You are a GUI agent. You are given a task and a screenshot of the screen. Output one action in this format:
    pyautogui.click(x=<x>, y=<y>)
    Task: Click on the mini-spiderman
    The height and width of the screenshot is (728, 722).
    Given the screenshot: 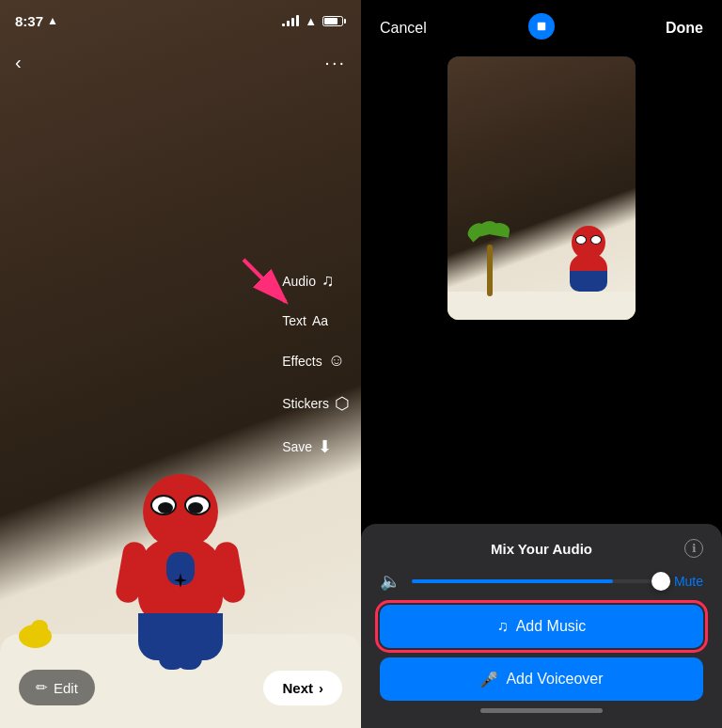 What is the action you would take?
    pyautogui.click(x=589, y=263)
    